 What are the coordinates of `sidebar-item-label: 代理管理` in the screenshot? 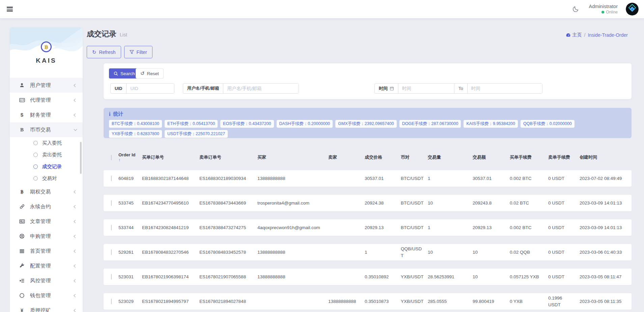 It's located at (52, 100).